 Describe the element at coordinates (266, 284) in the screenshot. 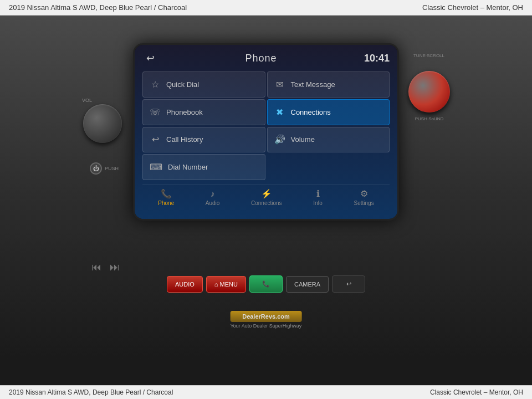

I see `phone-answer-button: 📞` at that location.